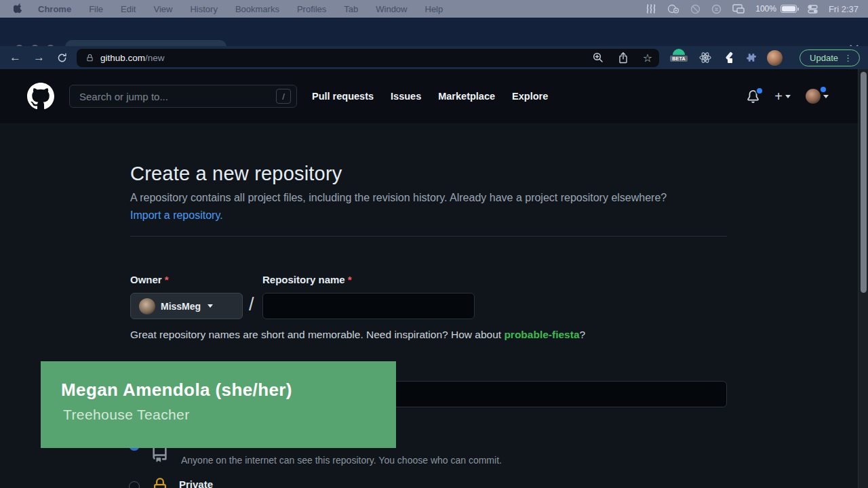 This screenshot has width=868, height=488. What do you see at coordinates (864, 182) in the screenshot?
I see `scrollbar-thumb` at bounding box center [864, 182].